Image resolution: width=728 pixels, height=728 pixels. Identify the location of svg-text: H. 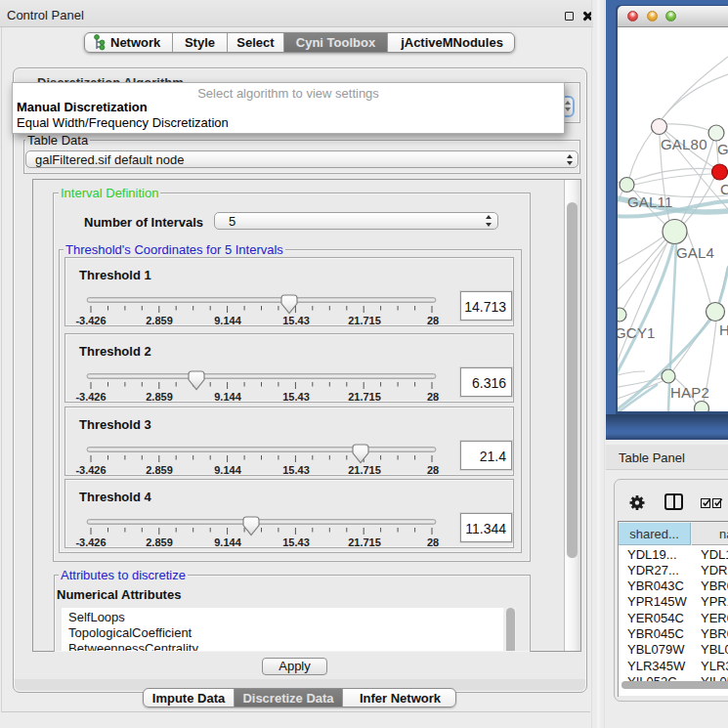
(723, 330).